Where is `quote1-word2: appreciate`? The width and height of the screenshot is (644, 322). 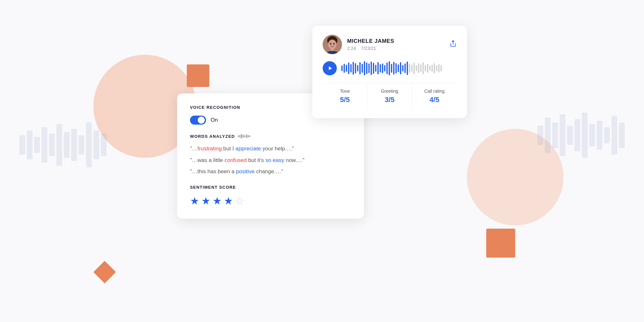
quote1-word2: appreciate is located at coordinates (248, 149).